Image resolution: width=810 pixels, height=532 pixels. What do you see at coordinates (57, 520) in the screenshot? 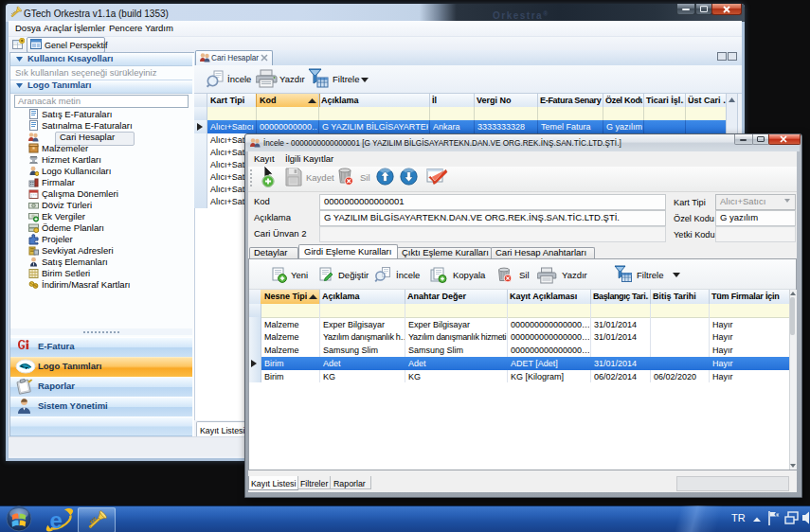
I see `svg-text: e` at bounding box center [57, 520].